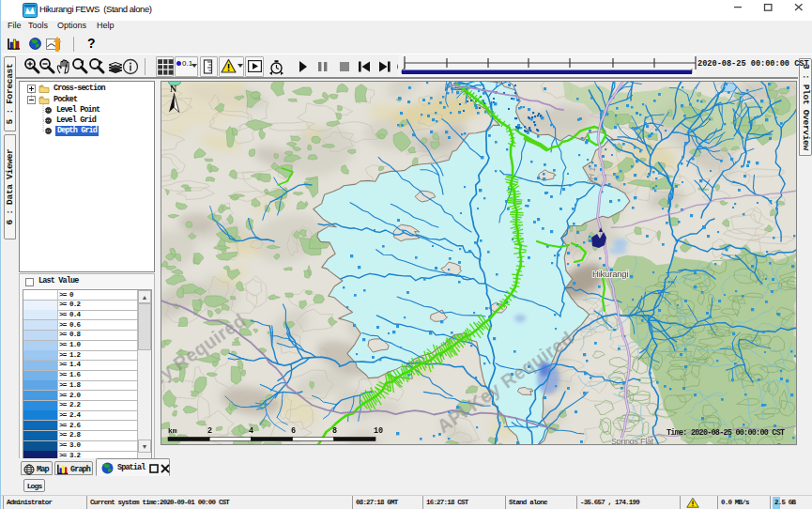 This screenshot has width=812, height=509. Describe the element at coordinates (633, 441) in the screenshot. I see `svg-text: Springs Flat` at that location.